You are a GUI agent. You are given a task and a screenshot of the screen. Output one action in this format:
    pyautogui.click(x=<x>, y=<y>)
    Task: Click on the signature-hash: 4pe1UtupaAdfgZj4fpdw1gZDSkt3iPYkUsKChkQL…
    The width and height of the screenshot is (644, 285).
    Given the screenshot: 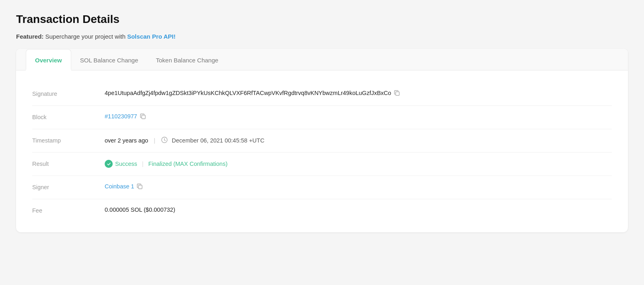 What is the action you would take?
    pyautogui.click(x=248, y=93)
    